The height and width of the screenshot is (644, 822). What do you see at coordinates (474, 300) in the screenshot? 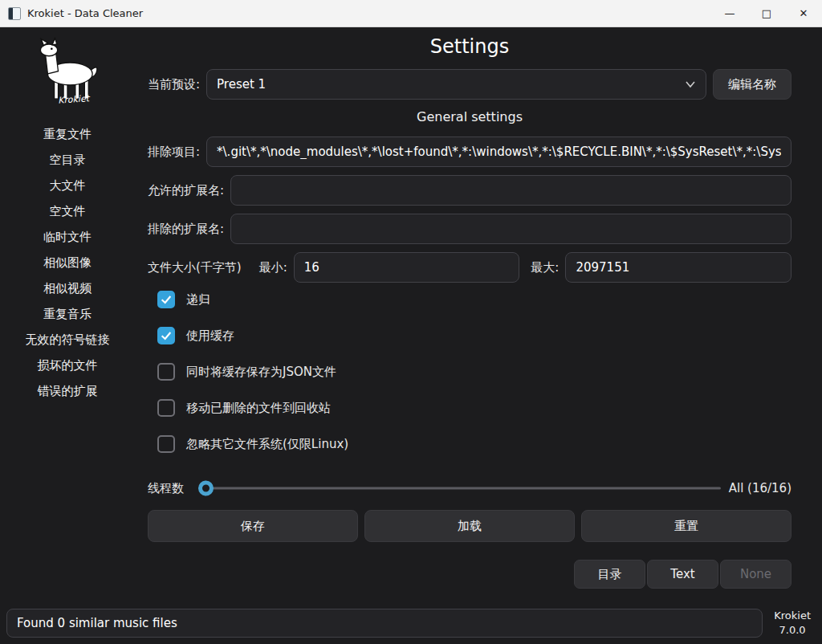
I see `recursive-row: 递归` at bounding box center [474, 300].